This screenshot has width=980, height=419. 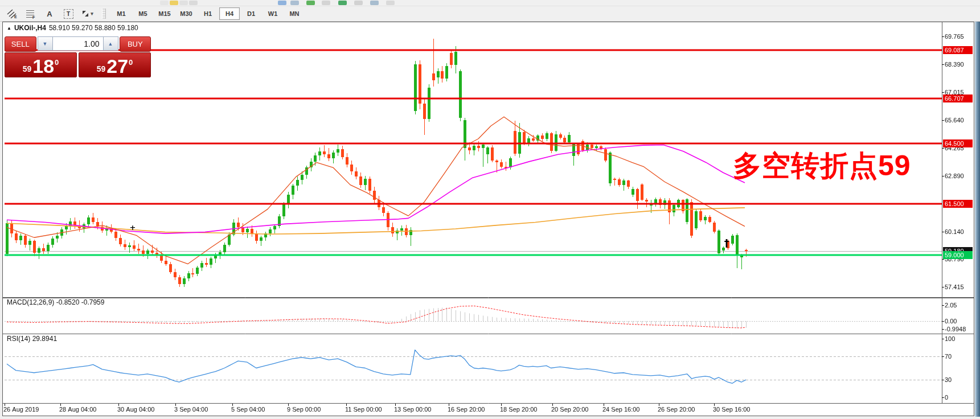 What do you see at coordinates (77, 57) in the screenshot?
I see `one-click-trade-panel: SELL ▼ ▲ BUY 59 18 0 59 27 0` at bounding box center [77, 57].